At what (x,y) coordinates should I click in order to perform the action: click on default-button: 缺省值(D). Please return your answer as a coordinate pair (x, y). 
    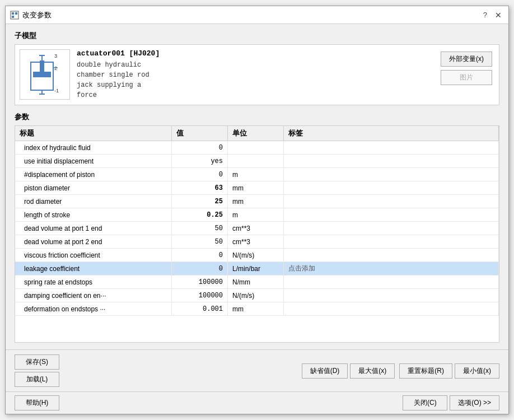
    Looking at the image, I should click on (325, 371).